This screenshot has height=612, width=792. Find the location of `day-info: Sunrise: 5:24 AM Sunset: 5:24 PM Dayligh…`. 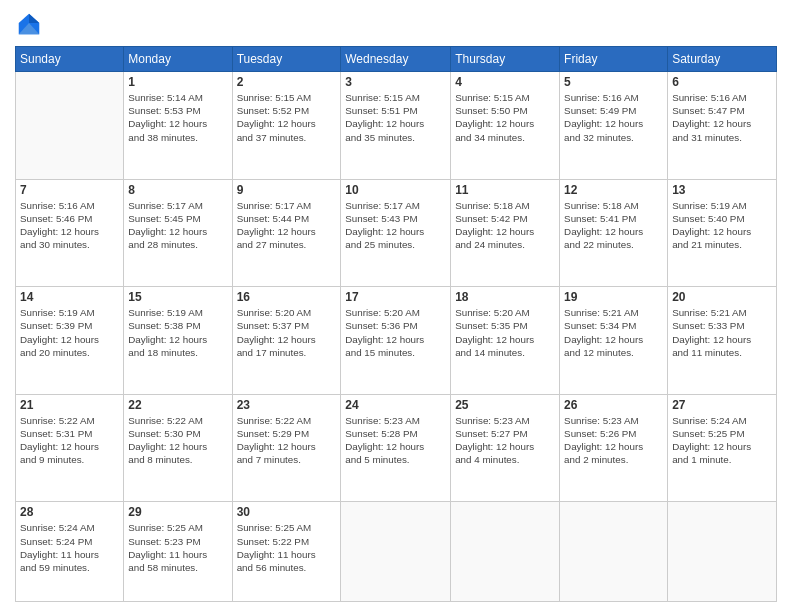

day-info: Sunrise: 5:24 AM Sunset: 5:24 PM Dayligh… is located at coordinates (70, 548).